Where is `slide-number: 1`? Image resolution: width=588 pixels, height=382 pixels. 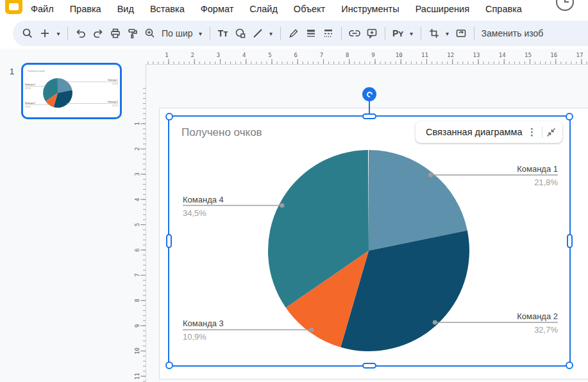
slide-number: 1 is located at coordinates (12, 72).